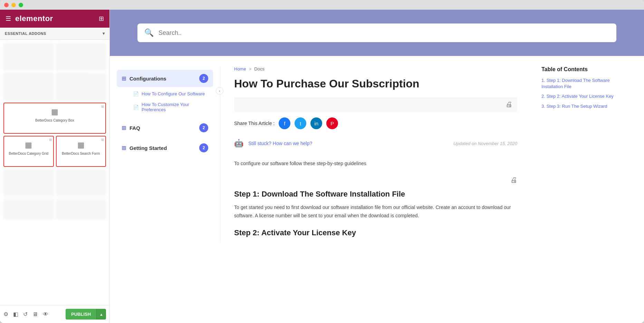  I want to click on customize-preferences-label: How To Customize Your Preferences, so click(175, 107).